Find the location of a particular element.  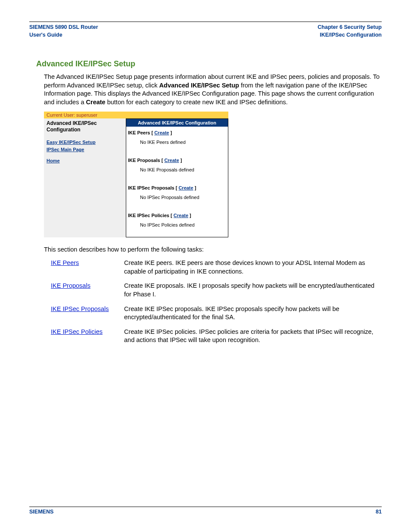

task-desc: Create IKE proposals. IKE I proposals sp… is located at coordinates (253, 290).